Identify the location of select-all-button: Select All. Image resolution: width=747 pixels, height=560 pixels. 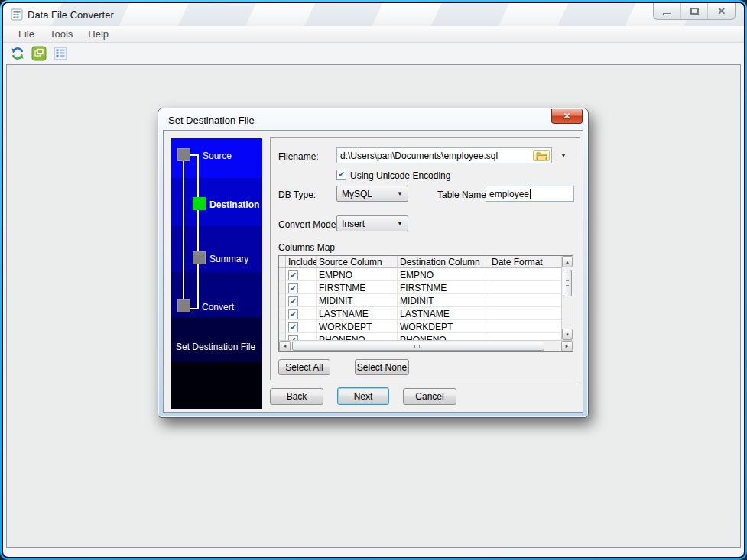
(304, 367).